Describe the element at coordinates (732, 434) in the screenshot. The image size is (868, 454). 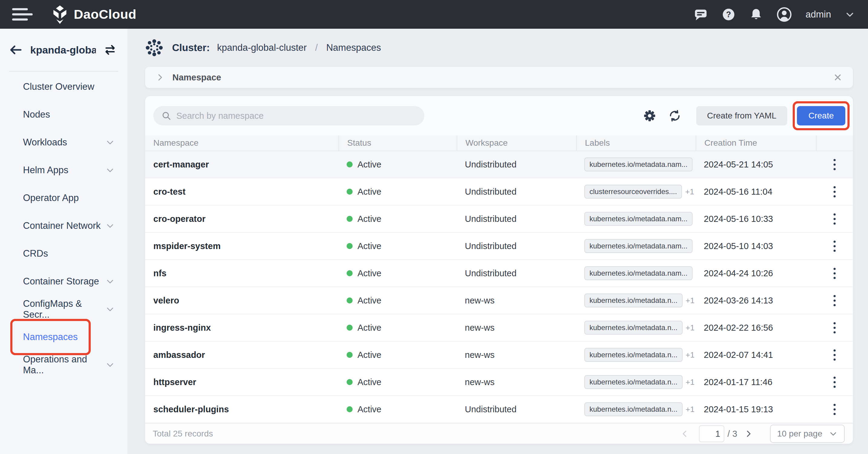
I see `page-total-label: / 3` at that location.